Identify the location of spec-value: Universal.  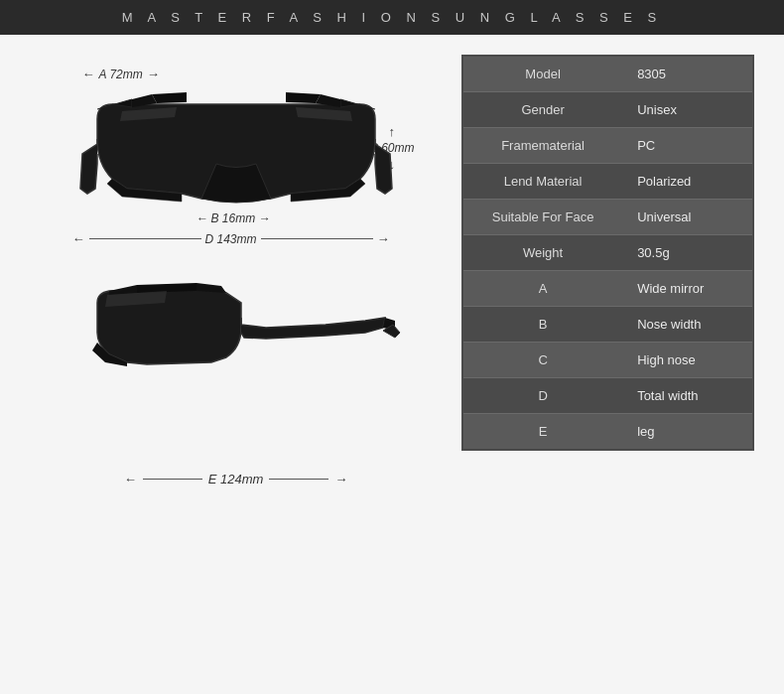
(688, 217).